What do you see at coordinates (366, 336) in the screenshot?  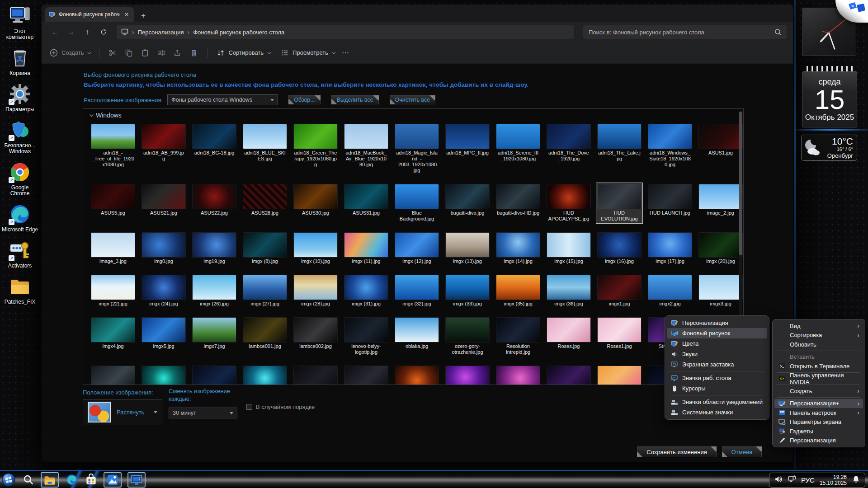 I see `wallpaper-item: lenovo-belyy-logotip.jpg` at bounding box center [366, 336].